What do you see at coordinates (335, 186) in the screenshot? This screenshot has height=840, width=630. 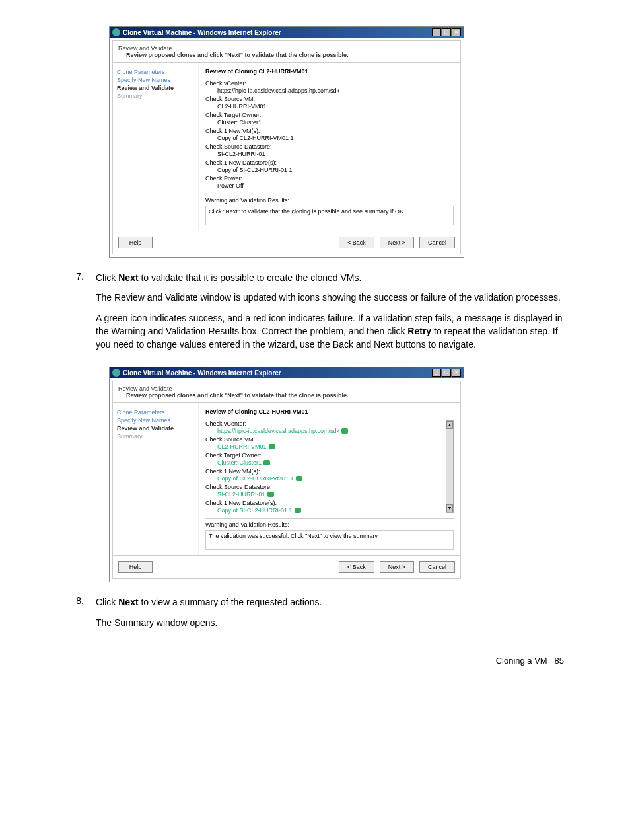 I see `check-value: Power Off` at bounding box center [335, 186].